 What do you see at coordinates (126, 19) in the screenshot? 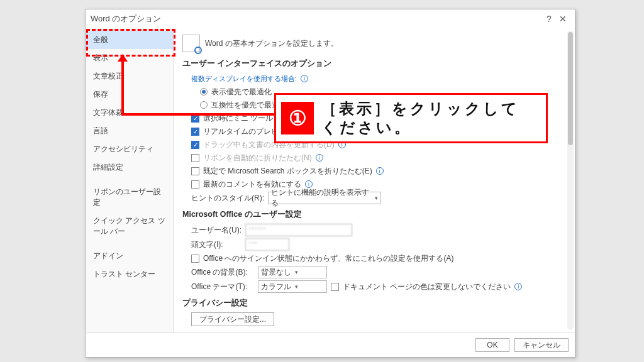
I see `dialog-title: Word のオプション` at bounding box center [126, 19].